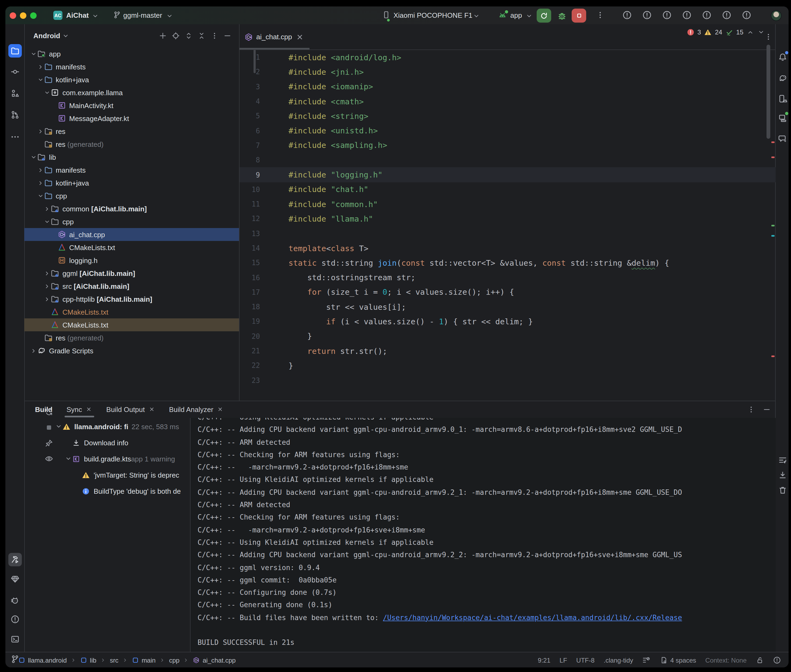 This screenshot has height=672, width=791. What do you see at coordinates (114, 660) in the screenshot?
I see `breadcrumb-item: src` at bounding box center [114, 660].